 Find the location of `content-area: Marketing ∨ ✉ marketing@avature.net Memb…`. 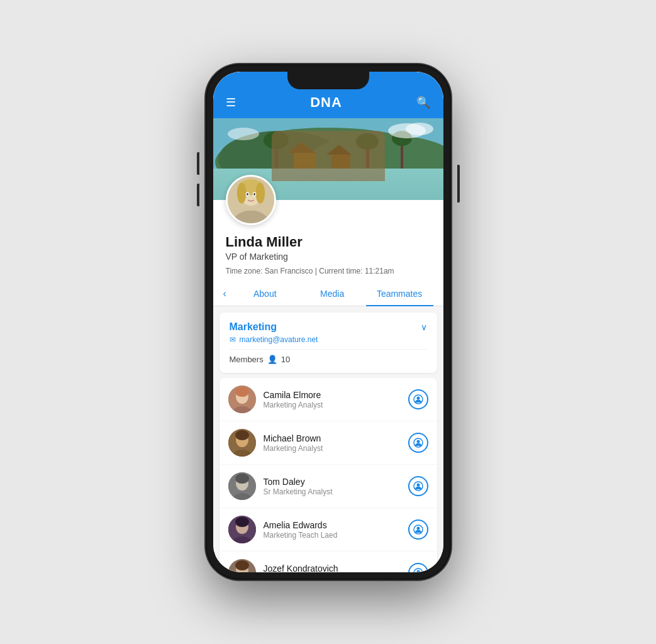

content-area: Marketing ∨ ✉ marketing@avature.net Memb… is located at coordinates (328, 439).